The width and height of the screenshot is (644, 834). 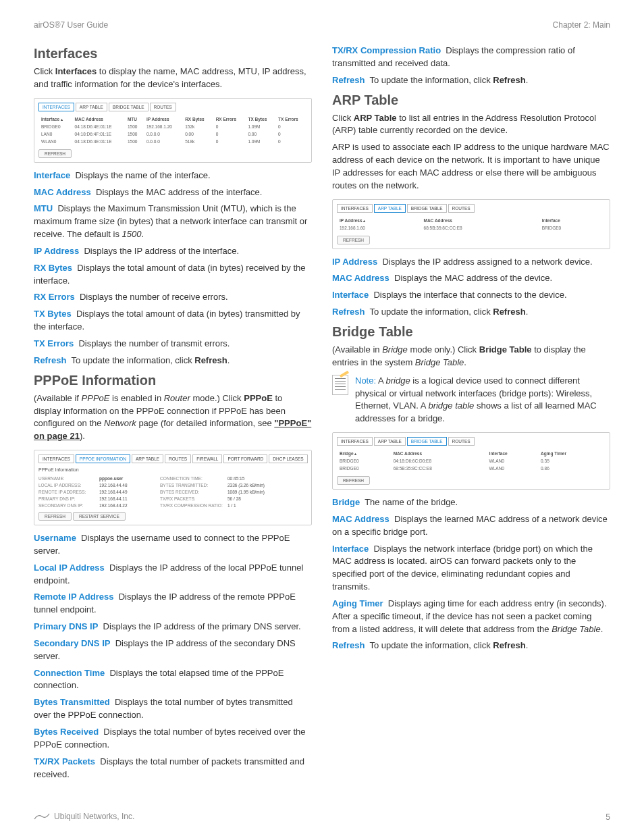 I want to click on pppoe-screenshot: INTERFACES PPPOE INFORMATION ARP TABLE R…, so click(x=173, y=488).